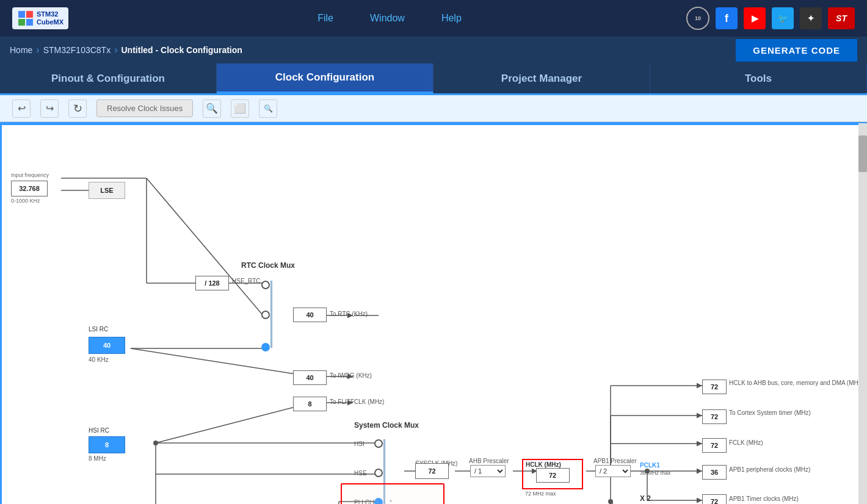 This screenshot has width=867, height=504. I want to click on generate-code-button: GENERATE CODE, so click(796, 50).